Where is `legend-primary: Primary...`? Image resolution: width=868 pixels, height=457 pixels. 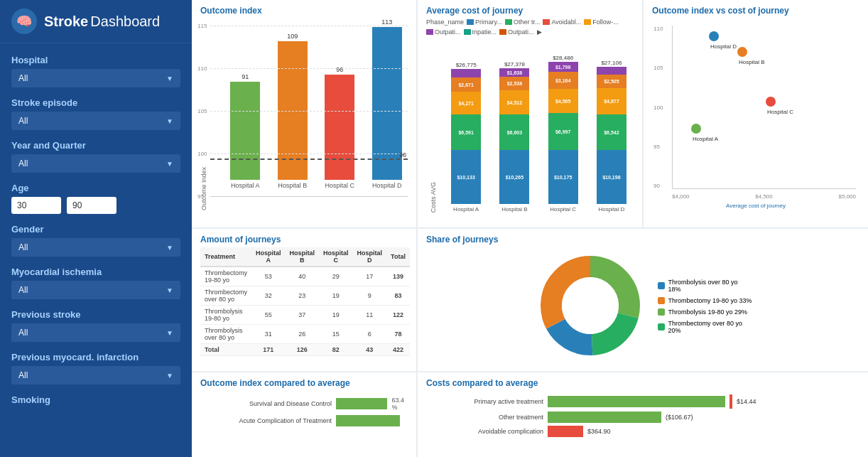
legend-primary: Primary... is located at coordinates (484, 22).